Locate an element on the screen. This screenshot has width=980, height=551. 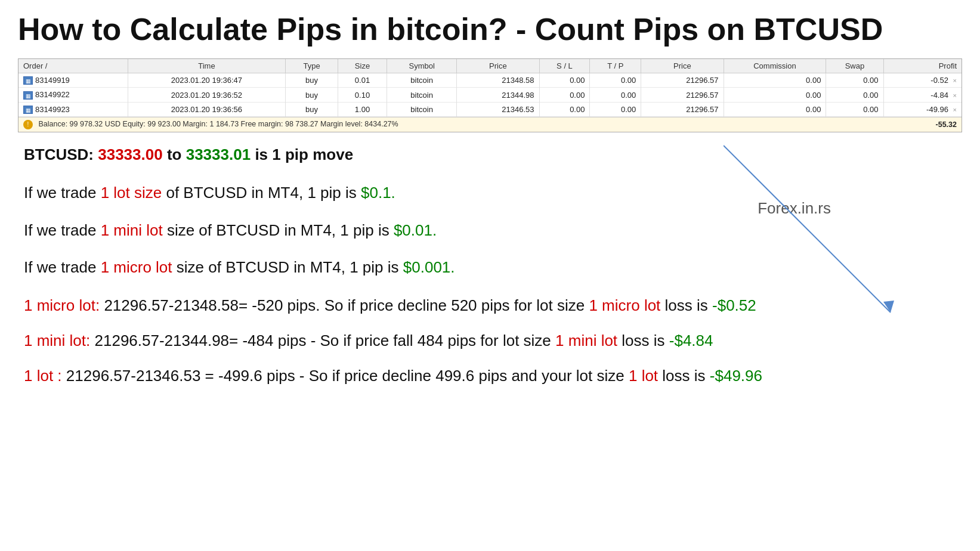
col-time: Time is located at coordinates (206, 66).